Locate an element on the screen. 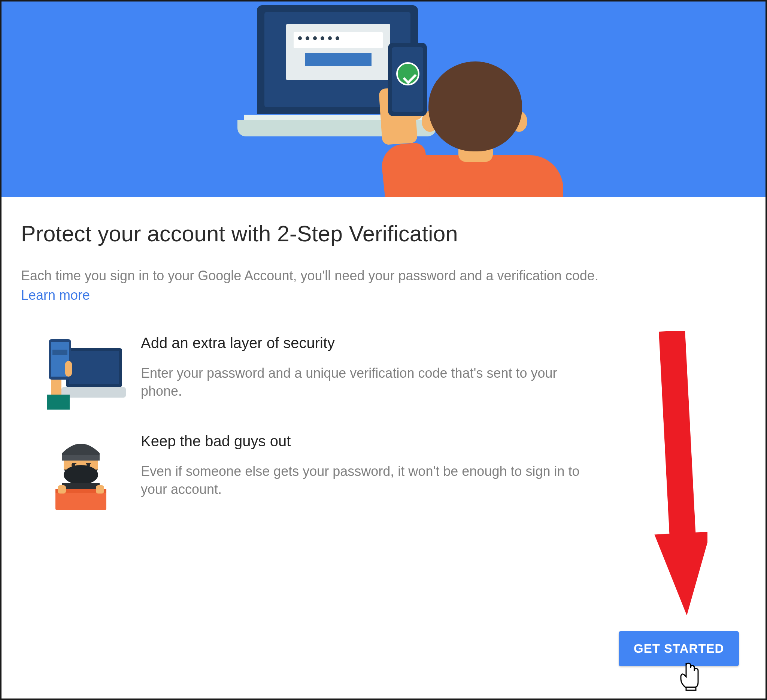  feature-icon-burglar is located at coordinates (81, 472).